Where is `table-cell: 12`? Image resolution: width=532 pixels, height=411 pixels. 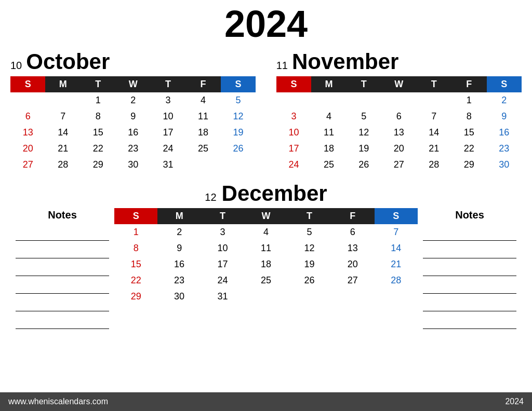
table-cell: 12 is located at coordinates (364, 133).